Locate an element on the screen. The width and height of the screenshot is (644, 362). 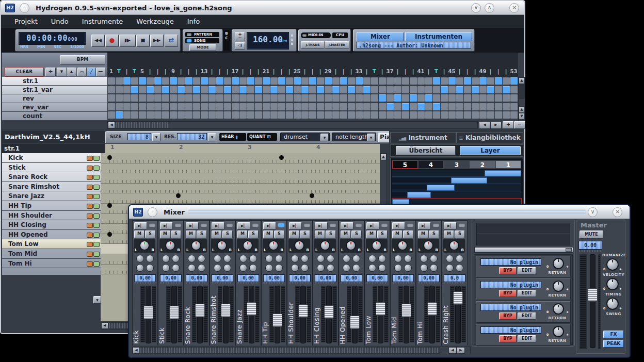
fx-return-knob is located at coordinates (558, 264).